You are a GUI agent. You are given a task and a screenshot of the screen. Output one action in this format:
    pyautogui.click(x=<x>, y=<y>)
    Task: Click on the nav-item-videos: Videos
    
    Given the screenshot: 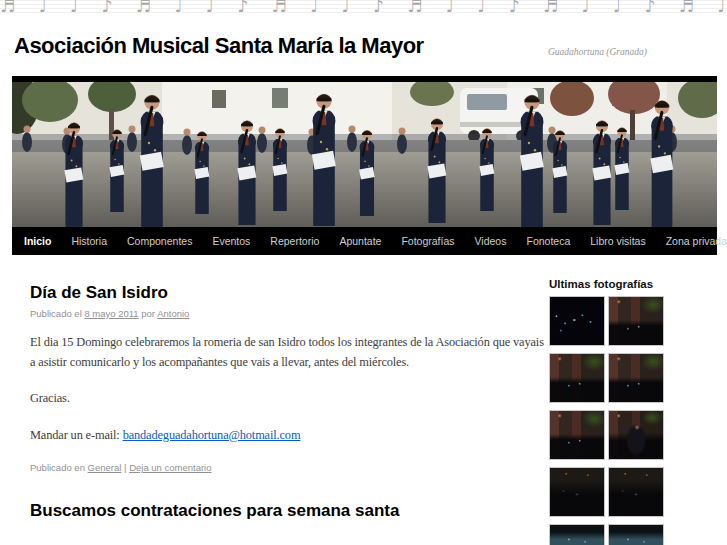 What is the action you would take?
    pyautogui.click(x=491, y=241)
    